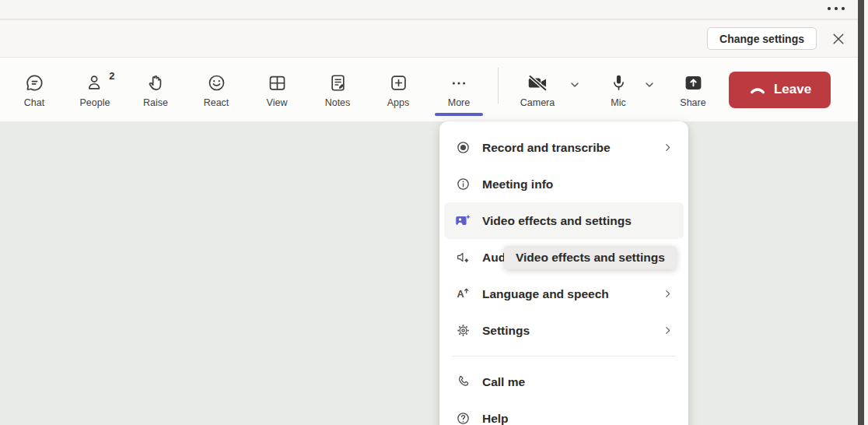  Describe the element at coordinates (762, 39) in the screenshot. I see `change-settings-button: Change settings` at that location.